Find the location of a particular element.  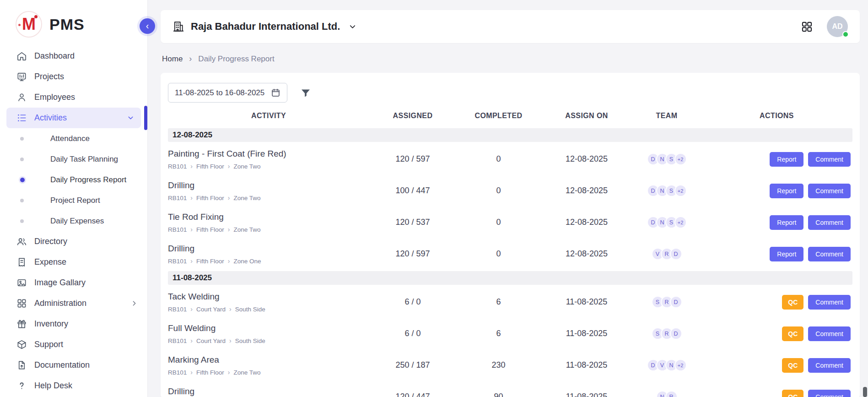

table-row: DrillingRB101›Fifth Floor›Zone One120 / … is located at coordinates (510, 254).